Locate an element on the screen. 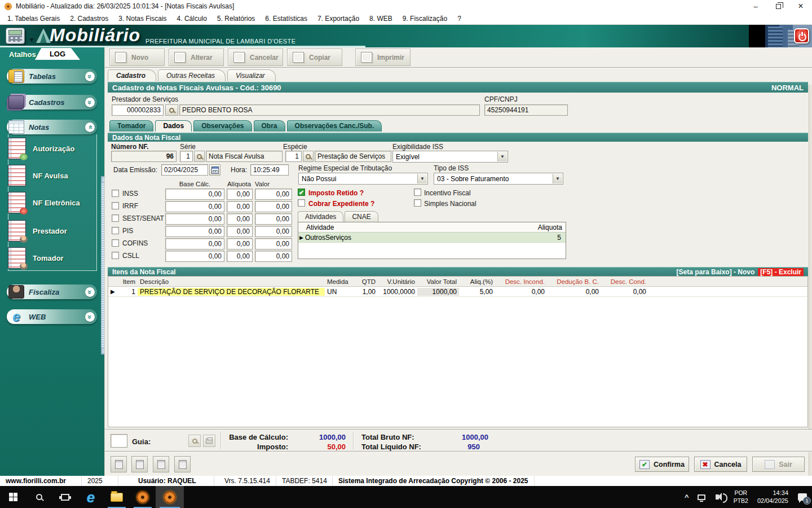 This screenshot has width=812, height=508. task-view-button is located at coordinates (65, 497).